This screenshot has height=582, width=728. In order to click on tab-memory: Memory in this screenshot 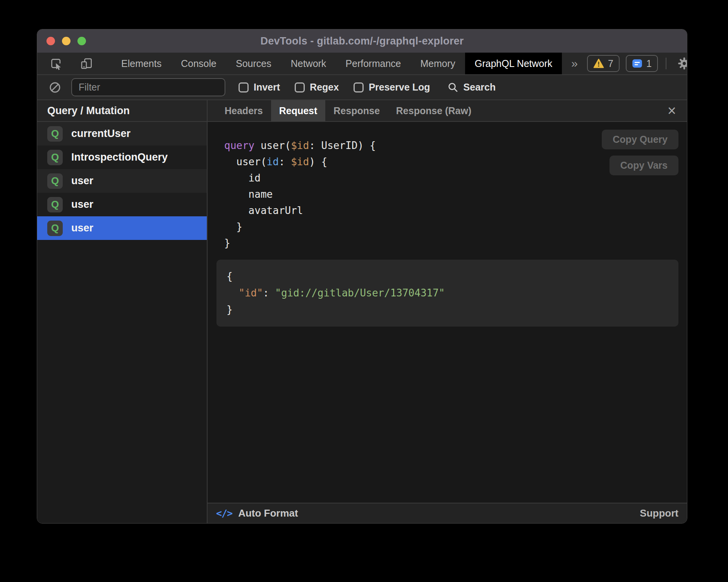, I will do `click(438, 63)`.